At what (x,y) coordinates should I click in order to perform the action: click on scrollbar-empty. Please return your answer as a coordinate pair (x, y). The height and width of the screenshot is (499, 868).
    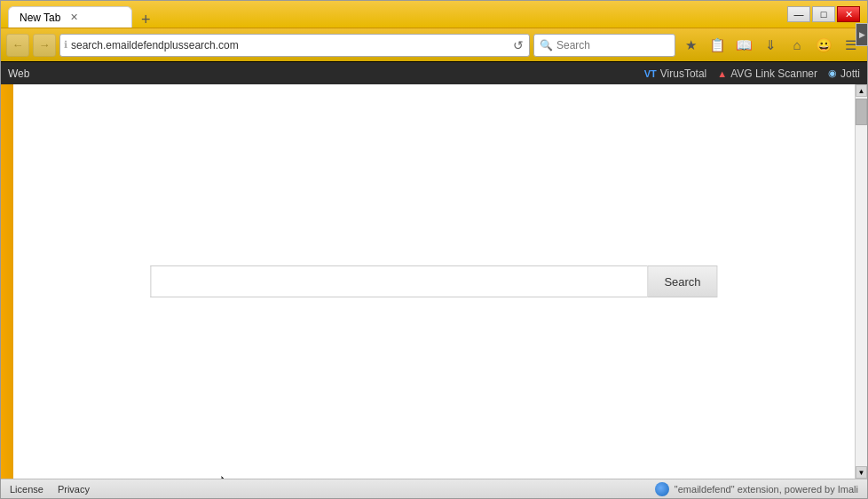
    Looking at the image, I should click on (861, 296).